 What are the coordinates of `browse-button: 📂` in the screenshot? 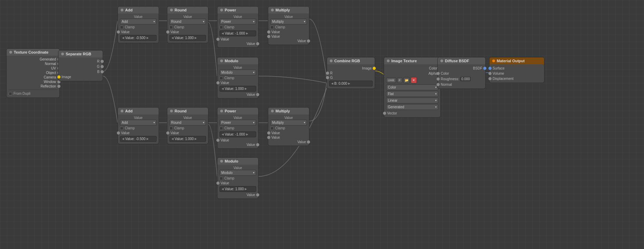 It's located at (407, 80).